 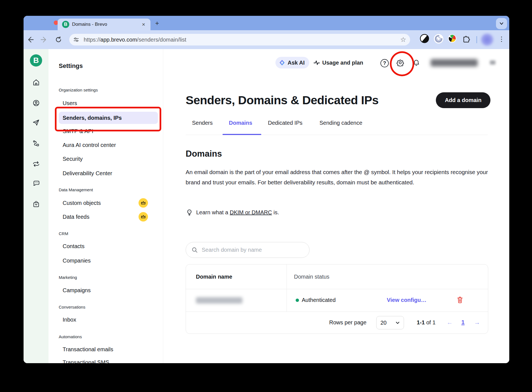 What do you see at coordinates (463, 322) in the screenshot?
I see `pagination-page-1: 1` at bounding box center [463, 322].